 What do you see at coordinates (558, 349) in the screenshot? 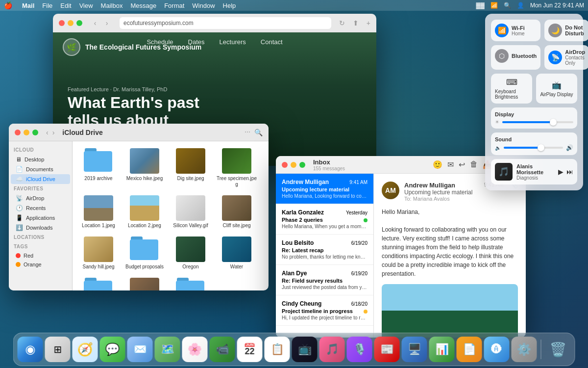
I see `dock-trash: 🗑️` at bounding box center [558, 349].